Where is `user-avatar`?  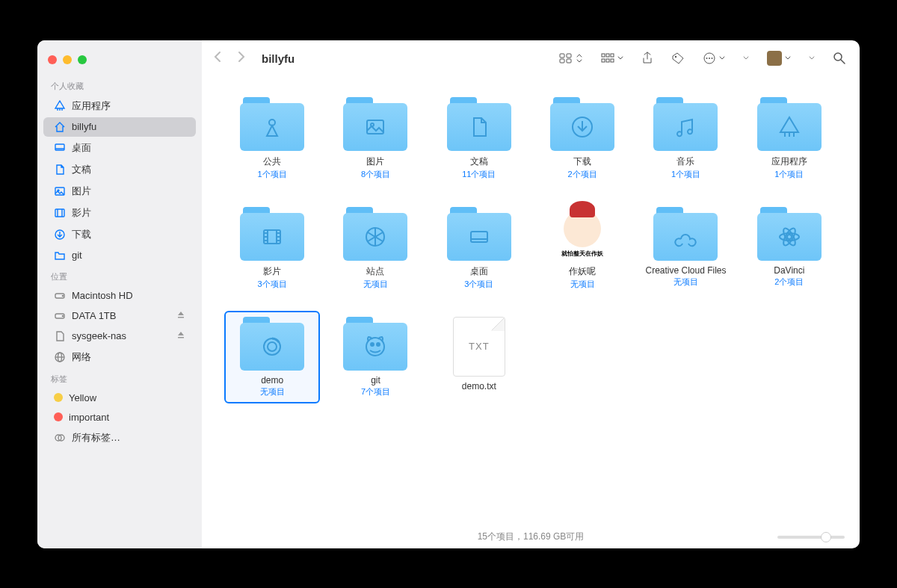
user-avatar is located at coordinates (779, 58).